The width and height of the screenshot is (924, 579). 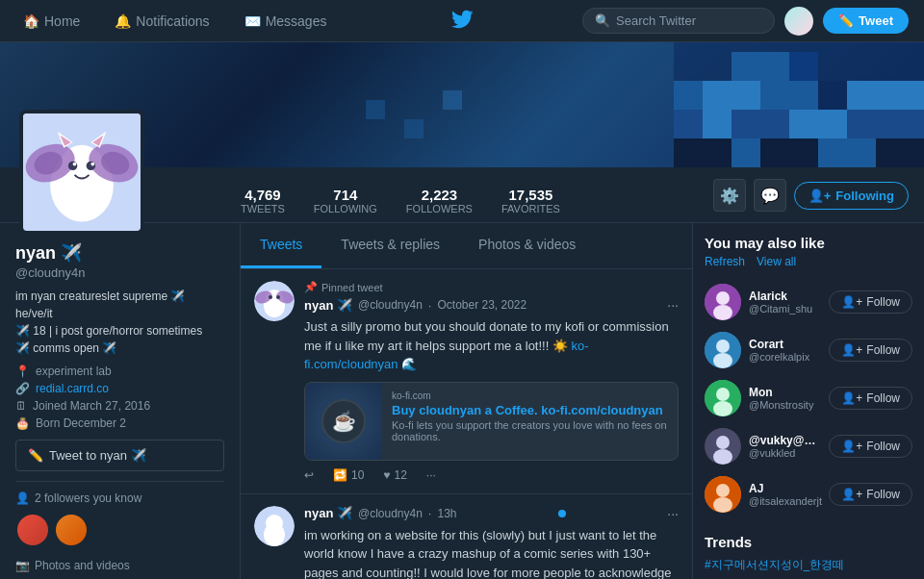 What do you see at coordinates (82, 172) in the screenshot?
I see `profile-avatar` at bounding box center [82, 172].